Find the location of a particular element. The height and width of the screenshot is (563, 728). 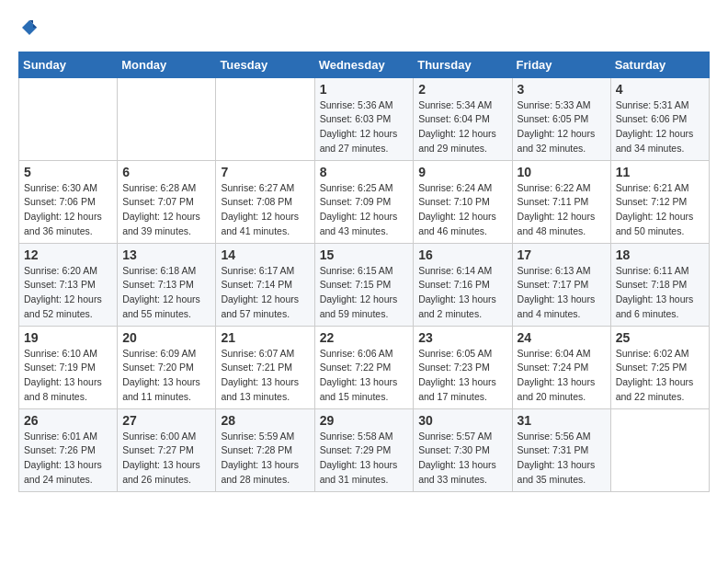

weekday-header: Saturday is located at coordinates (660, 64).